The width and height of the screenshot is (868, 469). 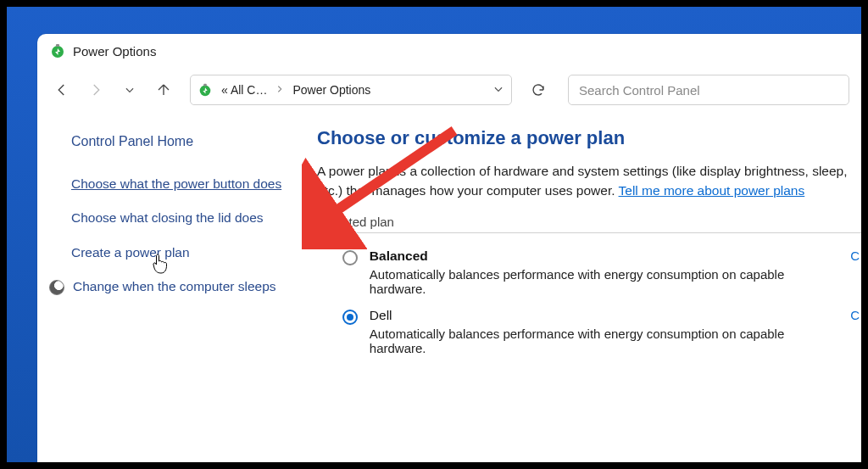 I want to click on section-label: Selected plan, so click(x=589, y=222).